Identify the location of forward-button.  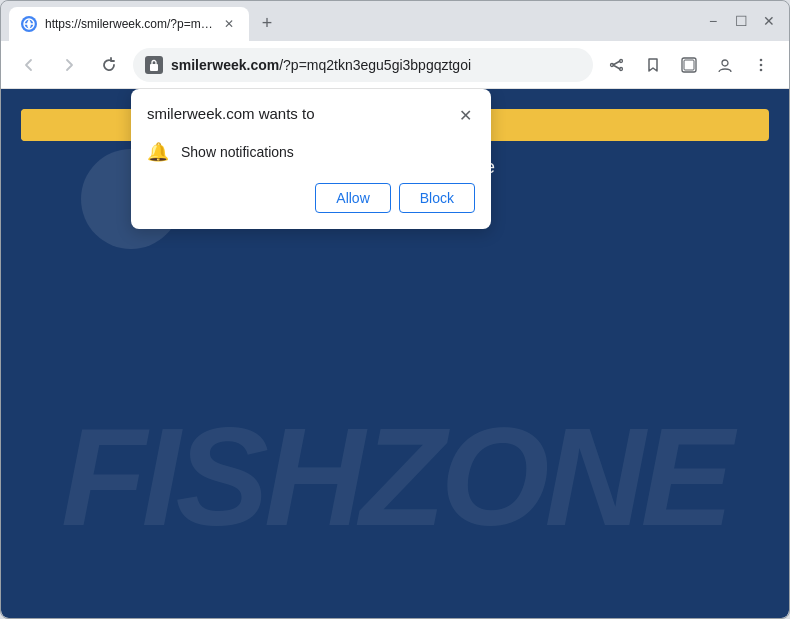
(69, 65).